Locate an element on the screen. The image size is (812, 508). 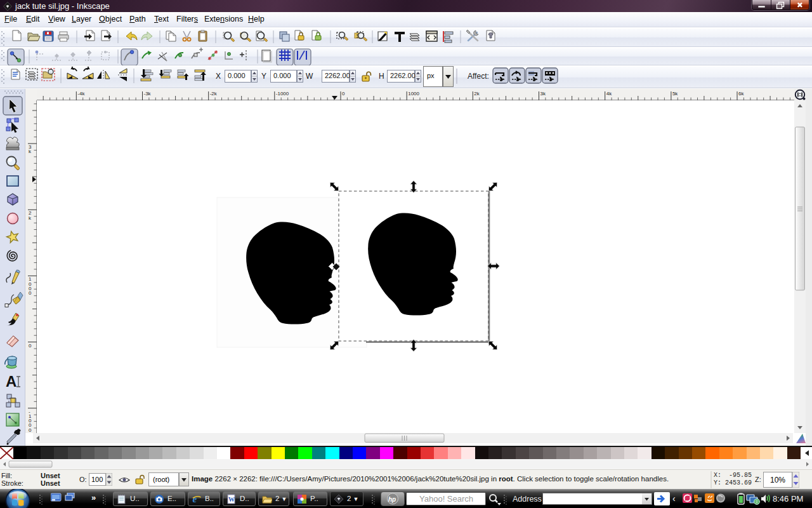
svg-text: -4k is located at coordinates (81, 94).